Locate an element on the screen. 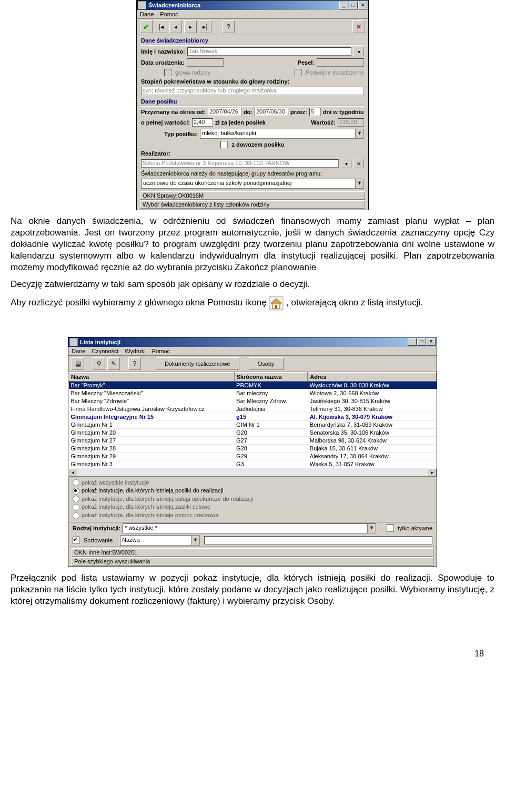  table-cell: Wąska 5, 31-057 Kraków is located at coordinates (372, 464).